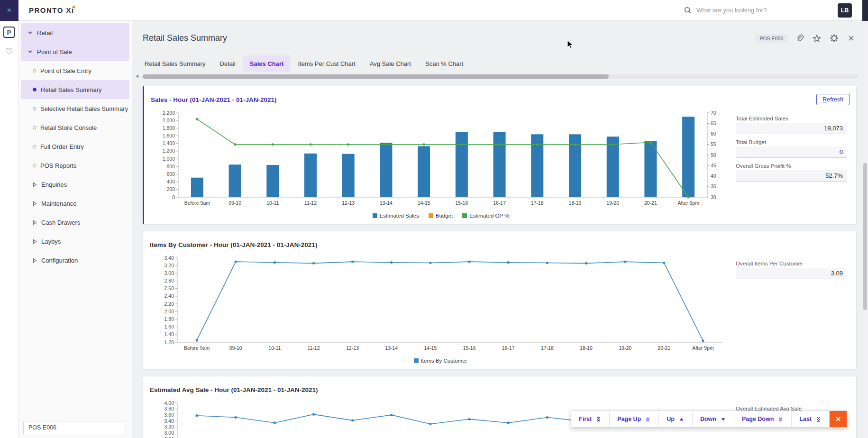 The height and width of the screenshot is (438, 868). I want to click on sidebar-item-label: Configuration, so click(60, 261).